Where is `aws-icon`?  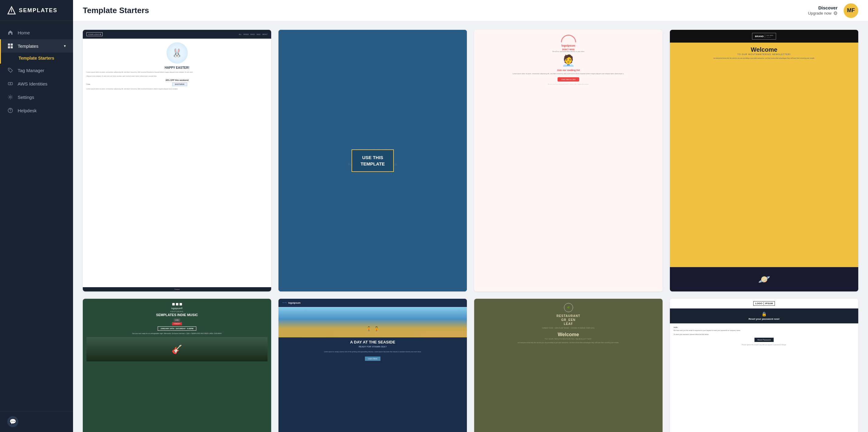
aws-icon is located at coordinates (10, 84).